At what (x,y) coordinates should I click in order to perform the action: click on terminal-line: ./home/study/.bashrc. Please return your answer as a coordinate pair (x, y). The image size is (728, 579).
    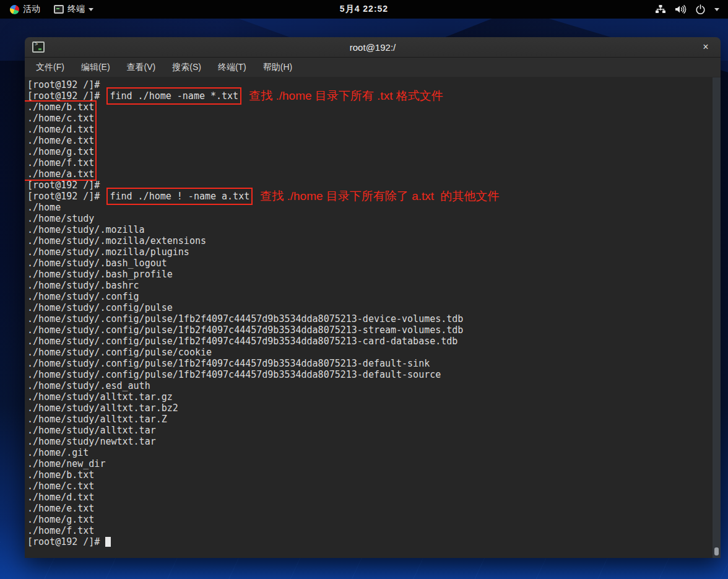
    Looking at the image, I should click on (368, 285).